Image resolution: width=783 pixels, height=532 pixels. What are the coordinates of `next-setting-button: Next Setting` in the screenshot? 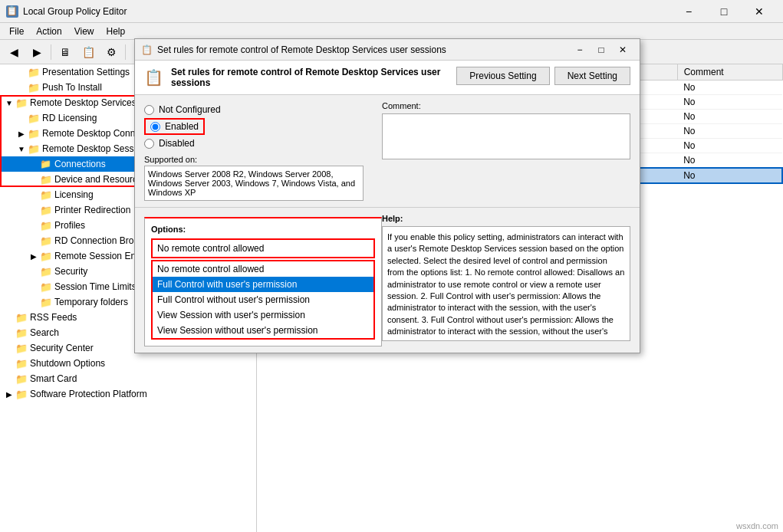 It's located at (592, 76).